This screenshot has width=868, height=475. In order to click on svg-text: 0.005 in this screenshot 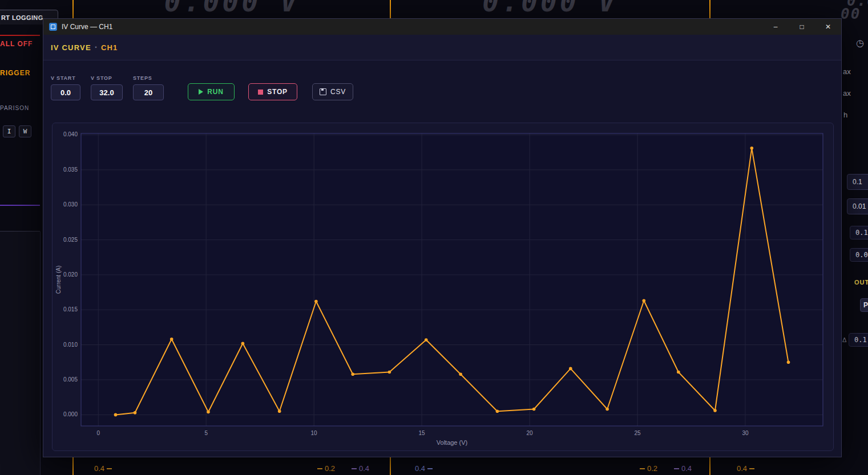, I will do `click(71, 380)`.